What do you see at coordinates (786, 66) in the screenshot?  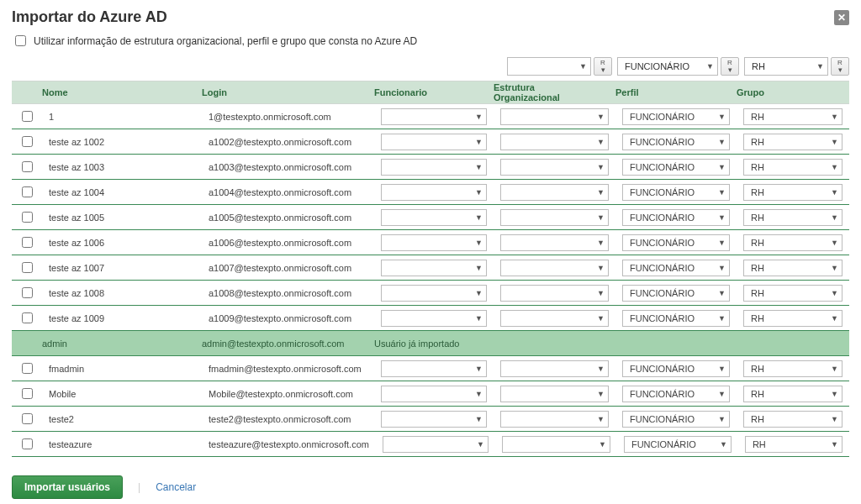 I see `bulk-grupo-combo: RH ▼` at bounding box center [786, 66].